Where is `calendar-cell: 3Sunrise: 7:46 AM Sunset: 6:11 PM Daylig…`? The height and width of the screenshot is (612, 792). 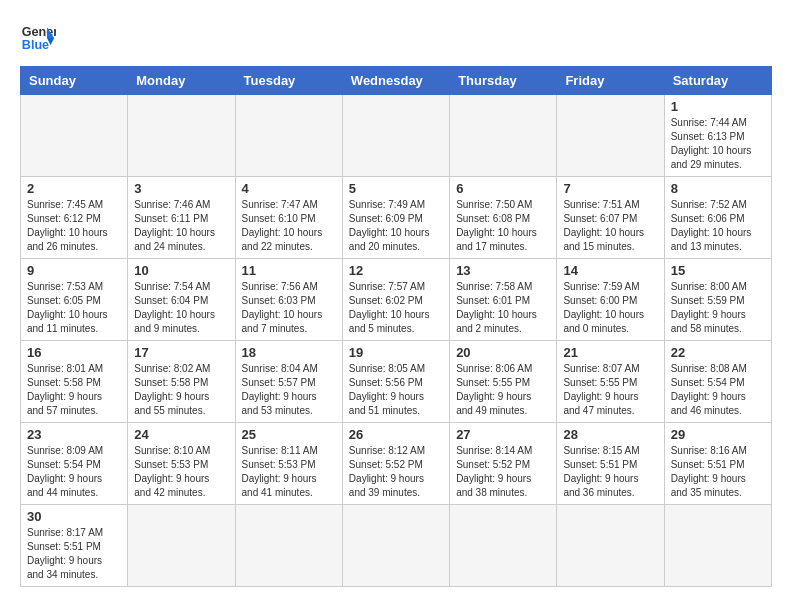 calendar-cell: 3Sunrise: 7:46 AM Sunset: 6:11 PM Daylig… is located at coordinates (182, 218).